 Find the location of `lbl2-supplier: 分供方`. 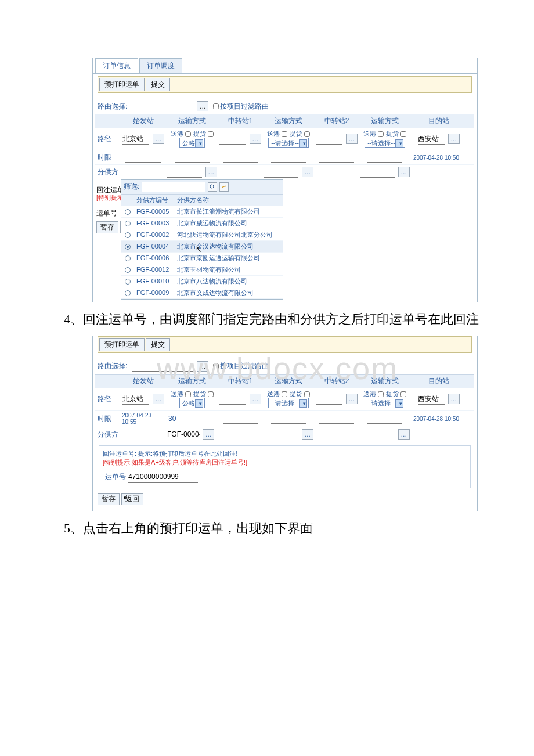

lbl2-supplier: 分供方 is located at coordinates (108, 434).